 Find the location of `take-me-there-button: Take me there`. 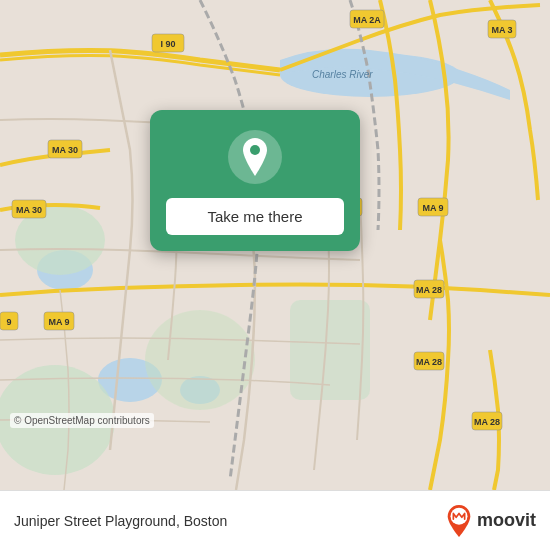

take-me-there-button: Take me there is located at coordinates (255, 216).